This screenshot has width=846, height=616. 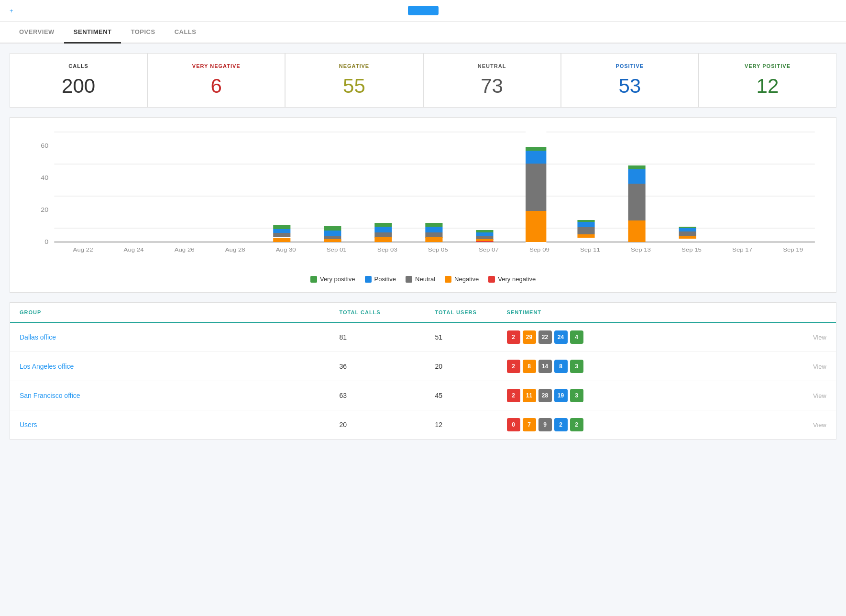 What do you see at coordinates (492, 66) in the screenshot?
I see `stat-label-neutral: NEUTRAL` at bounding box center [492, 66].